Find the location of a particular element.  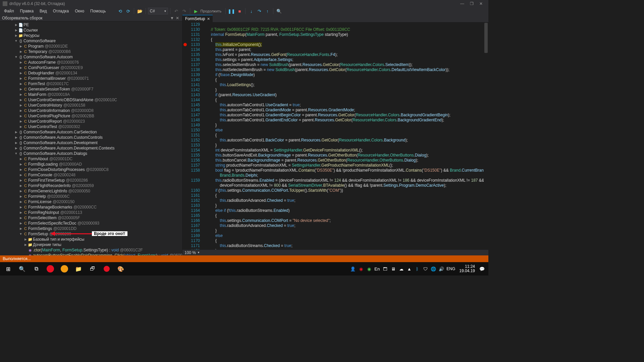

tree-row: ▼C FormSetup @02000289Вроде это оно!! is located at coordinates (91, 234).